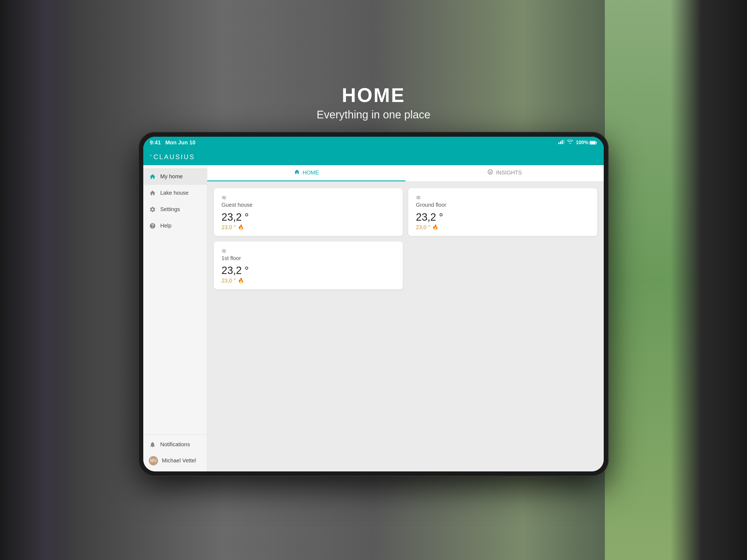 Image resolution: width=747 pixels, height=560 pixels. What do you see at coordinates (405, 239) in the screenshot?
I see `cards-grid: ≋ Guest house 23,2 ° 23,0 ° 🔥` at bounding box center [405, 239].